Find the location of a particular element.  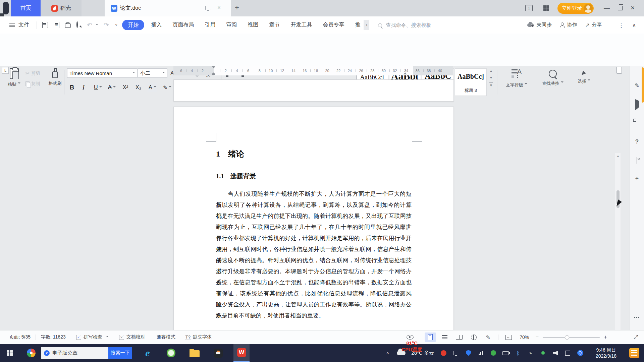

annotate-pen-icon: ✎ is located at coordinates (637, 86).